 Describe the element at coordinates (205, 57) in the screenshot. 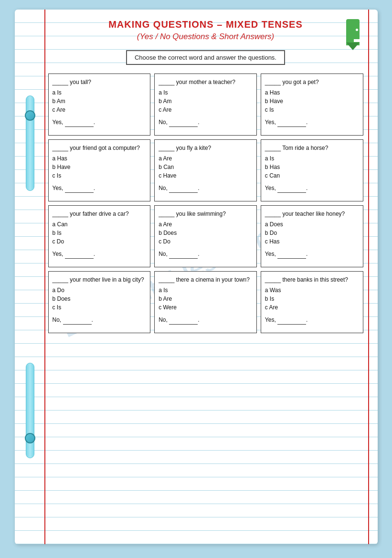

I see `instruction-box: Choose the correct word and answer the q…` at that location.